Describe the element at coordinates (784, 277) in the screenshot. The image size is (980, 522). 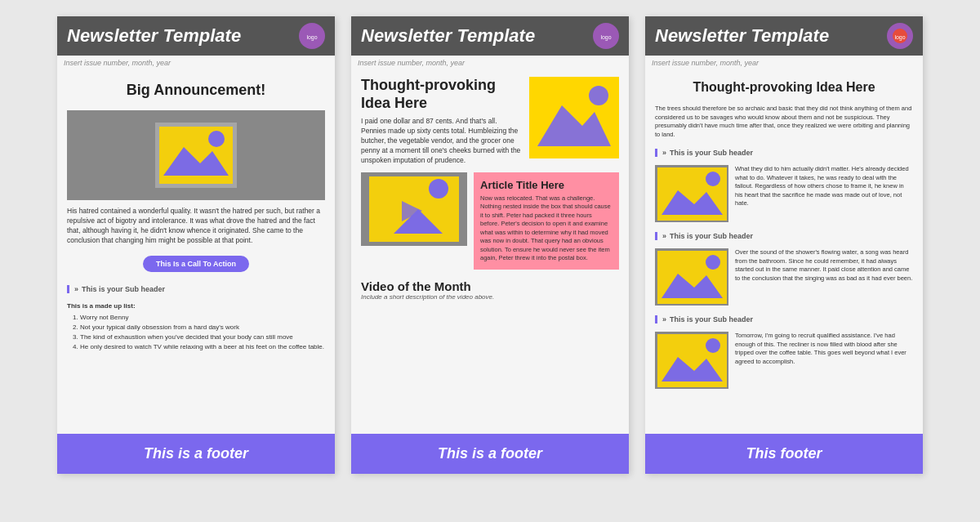
I see `card3-section2: Over the sound of the shower's flowing w…` at that location.